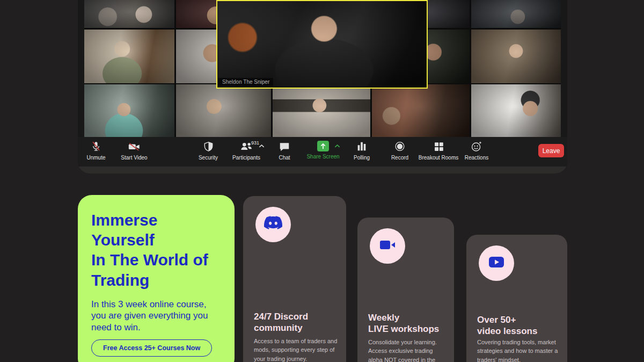  I want to click on toolbar-label: Unmute, so click(96, 158).